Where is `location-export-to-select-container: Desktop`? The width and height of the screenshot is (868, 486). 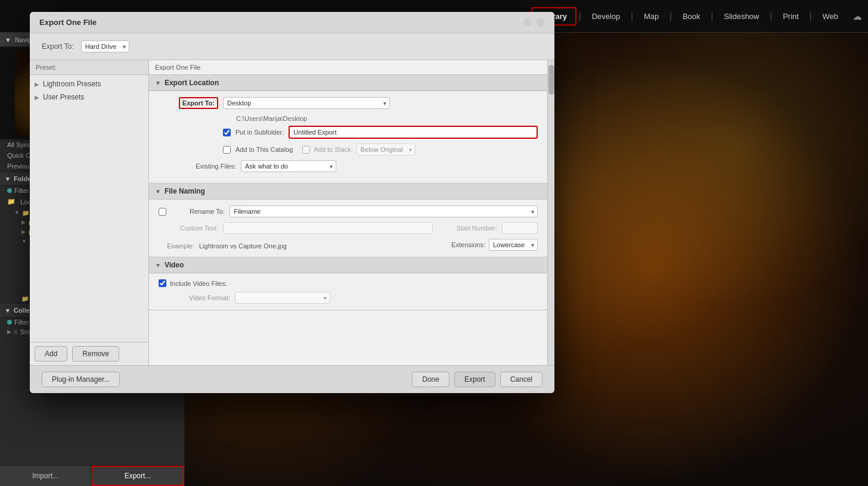
location-export-to-select-container: Desktop is located at coordinates (306, 103).